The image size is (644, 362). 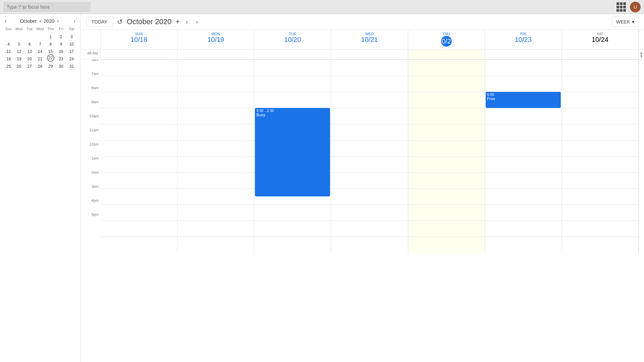 I want to click on mini-cal-day-23: 23, so click(x=61, y=58).